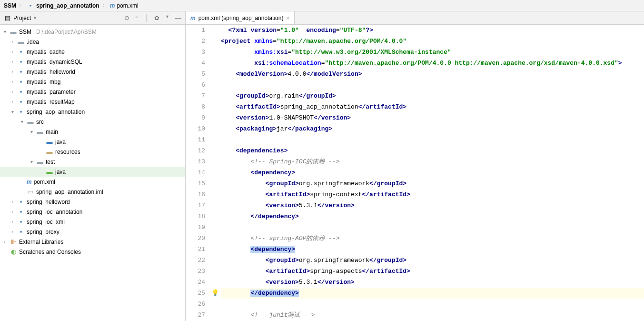 Image resolution: width=644 pixels, height=321 pixels. I want to click on tree-node: ›▪spring_helloword, so click(92, 202).